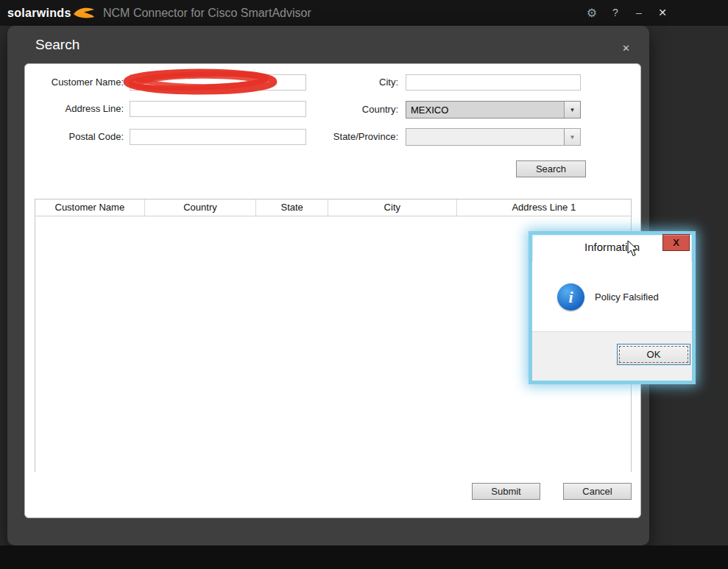 This screenshot has height=569, width=728. What do you see at coordinates (654, 355) in the screenshot?
I see `ok-button: OK` at bounding box center [654, 355].